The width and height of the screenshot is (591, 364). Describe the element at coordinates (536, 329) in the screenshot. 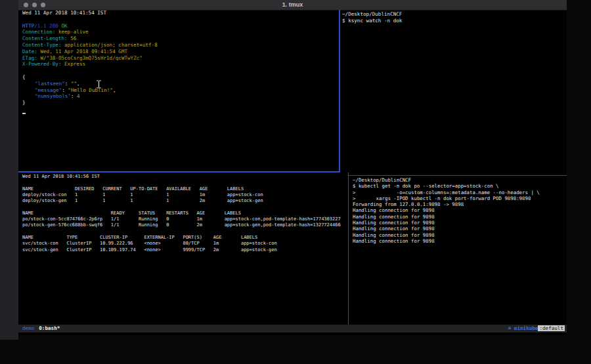

I see `status-right: ☸ minikube:default` at that location.